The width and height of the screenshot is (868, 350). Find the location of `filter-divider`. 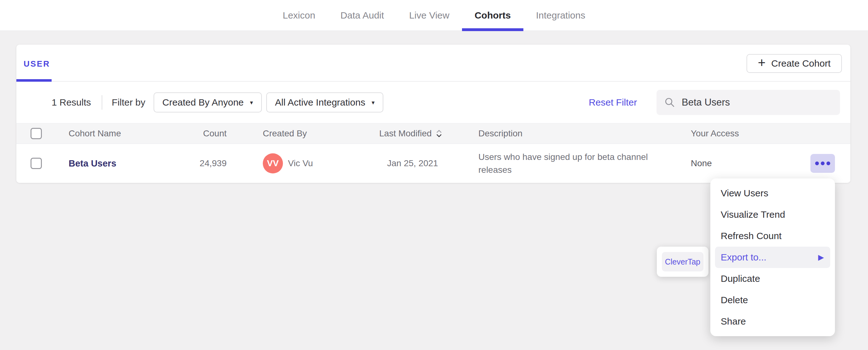

filter-divider is located at coordinates (102, 102).